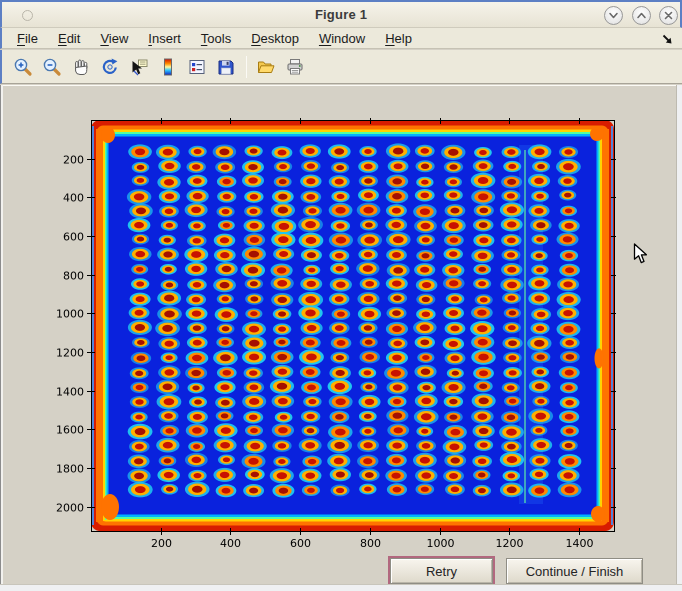 This screenshot has height=591, width=682. Describe the element at coordinates (110, 67) in the screenshot. I see `rotate-3d-icon` at that location.